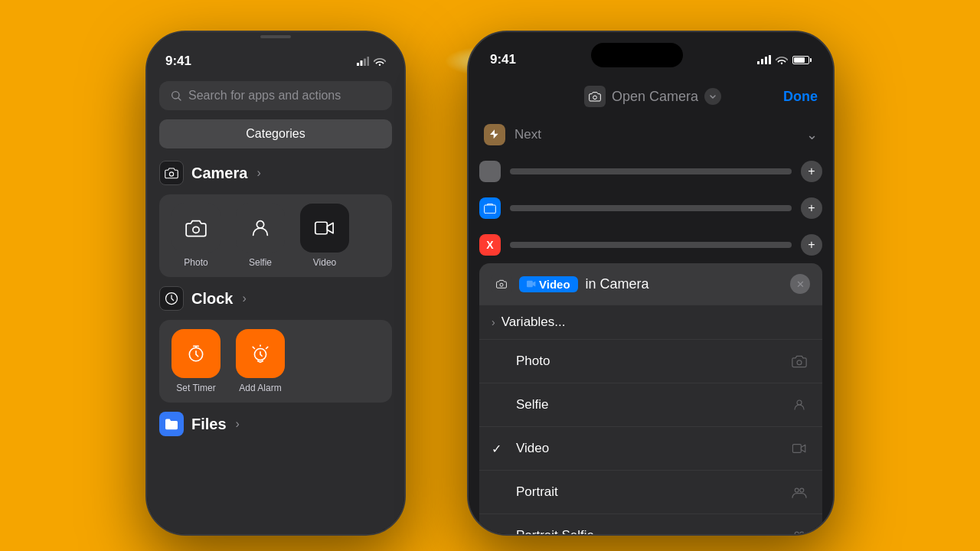 Image resolution: width=980 pixels, height=551 pixels. I want to click on chevron-icon, so click(713, 96).